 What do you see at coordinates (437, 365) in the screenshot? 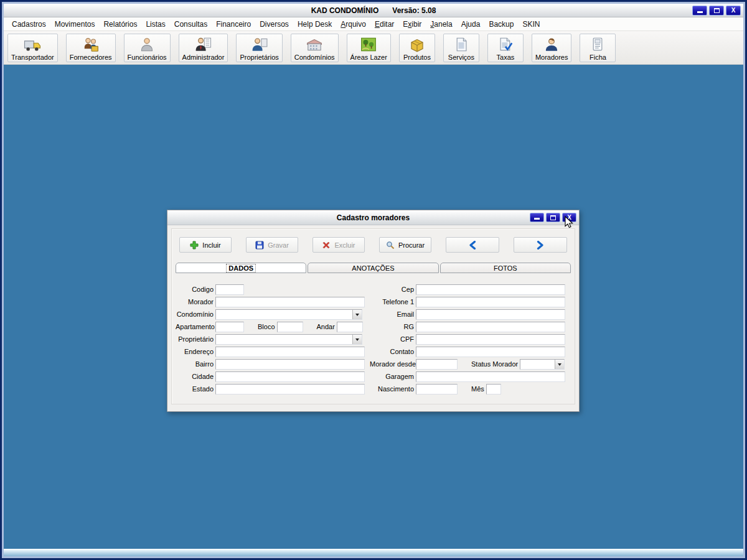
I see `morador-desde-input` at bounding box center [437, 365].